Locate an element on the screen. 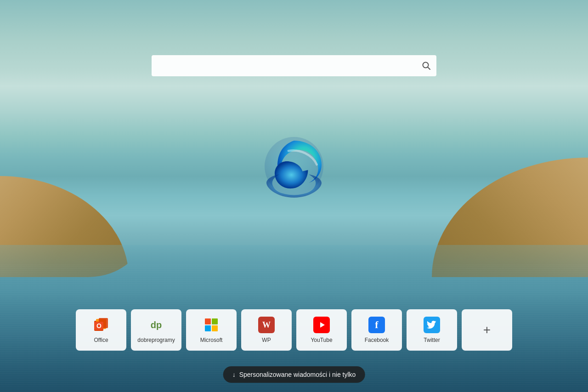  add-icon: + is located at coordinates (487, 330).